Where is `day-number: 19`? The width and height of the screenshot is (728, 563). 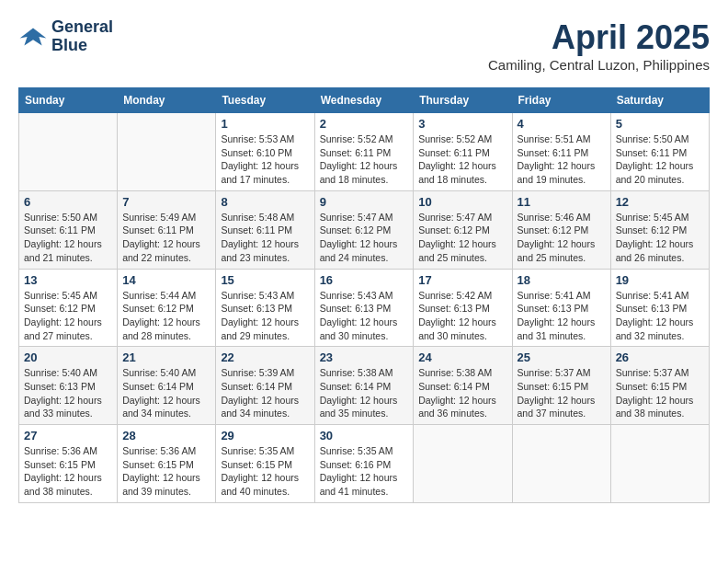 day-number: 19 is located at coordinates (660, 280).